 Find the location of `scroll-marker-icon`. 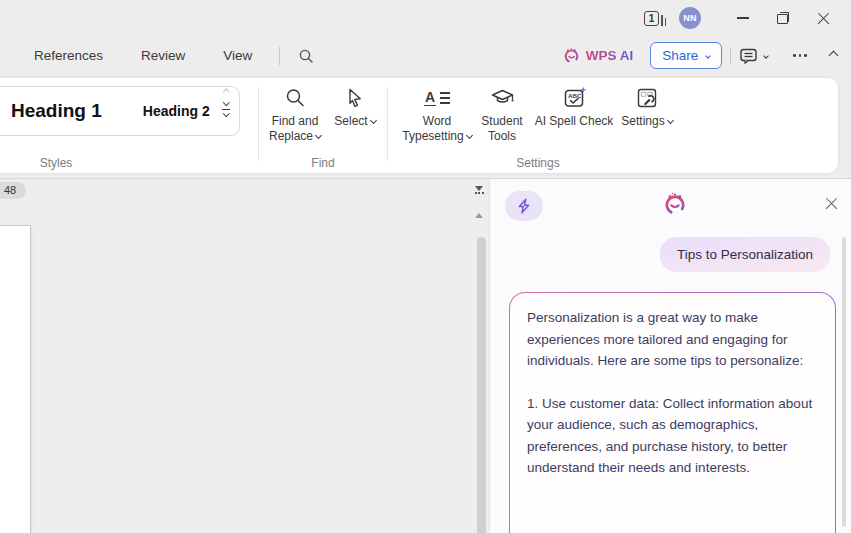

scroll-marker-icon is located at coordinates (479, 190).